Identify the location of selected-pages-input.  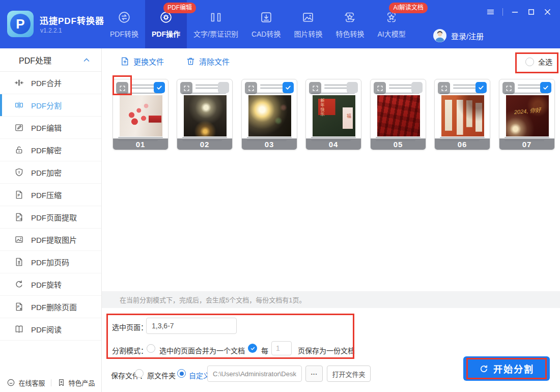
(191, 326).